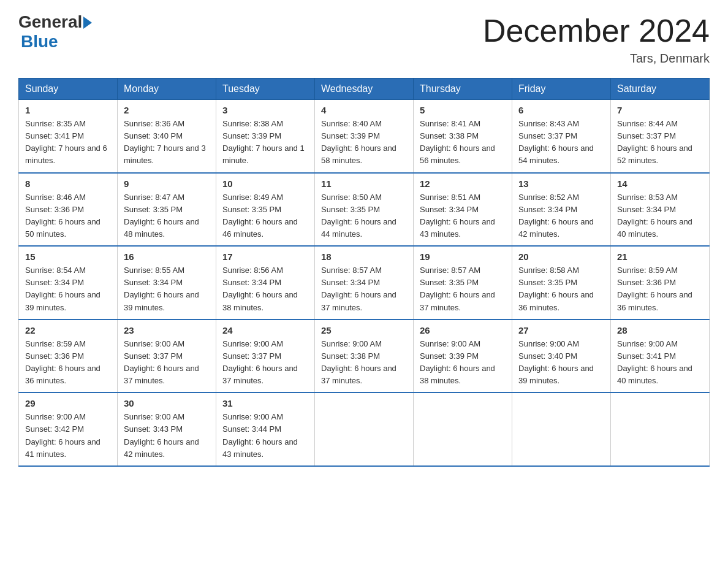 Image resolution: width=728 pixels, height=563 pixels. What do you see at coordinates (660, 184) in the screenshot?
I see `day-number: 14` at bounding box center [660, 184].